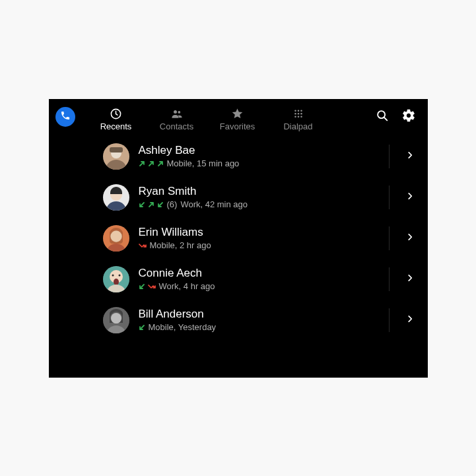 The image size is (476, 476). What do you see at coordinates (264, 197) in the screenshot?
I see `call-text: Ryan Smith (6) Work, 42 min ago` at bounding box center [264, 197].